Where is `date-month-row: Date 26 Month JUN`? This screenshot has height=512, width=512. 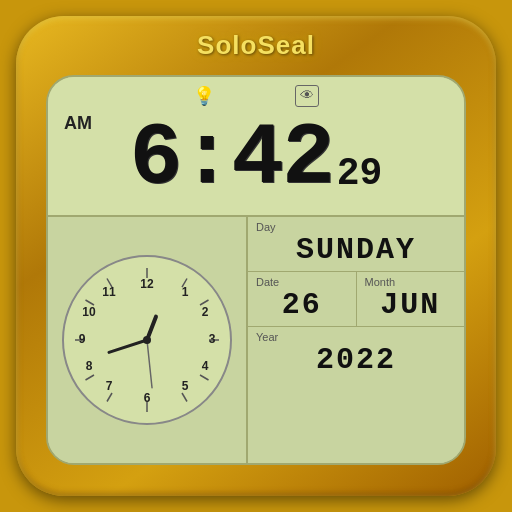
date-month-row: Date 26 Month JUN is located at coordinates (356, 300).